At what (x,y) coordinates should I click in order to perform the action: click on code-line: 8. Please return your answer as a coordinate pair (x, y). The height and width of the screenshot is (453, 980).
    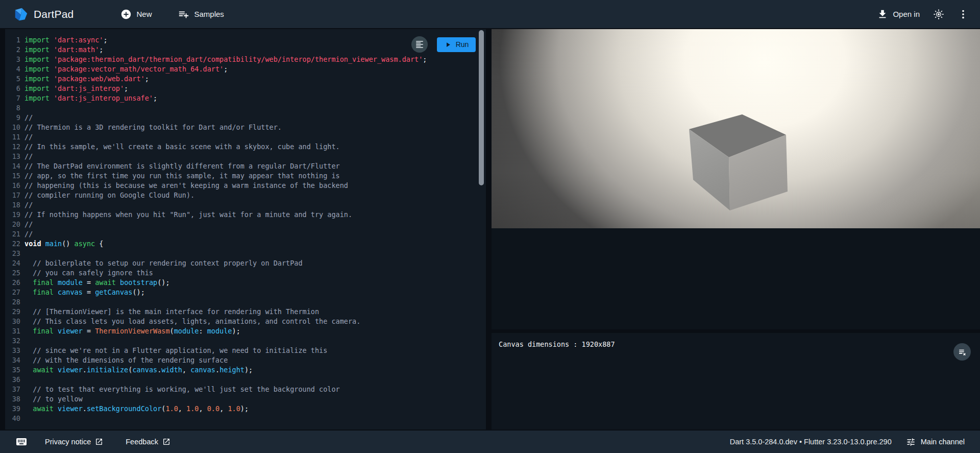
    Looking at the image, I should click on (242, 108).